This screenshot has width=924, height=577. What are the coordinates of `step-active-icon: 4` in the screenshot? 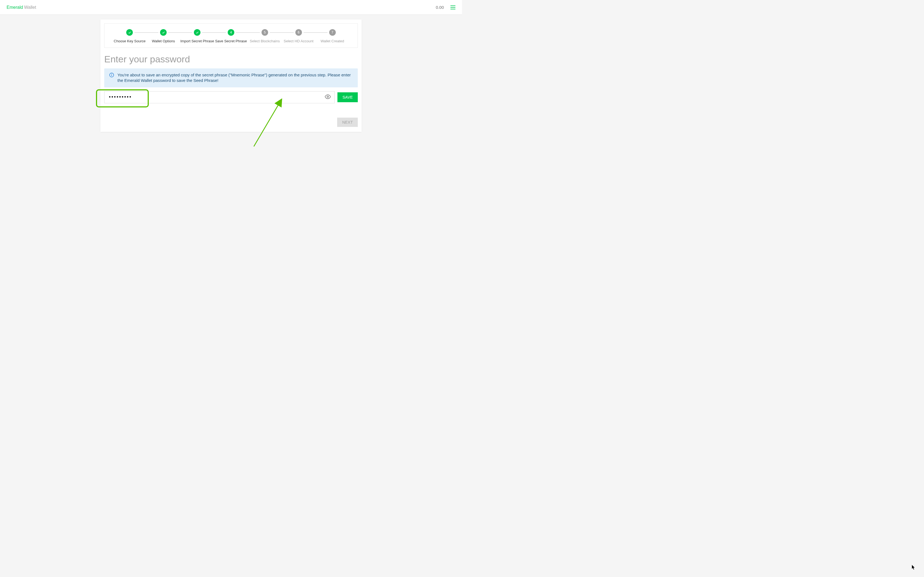 It's located at (231, 32).